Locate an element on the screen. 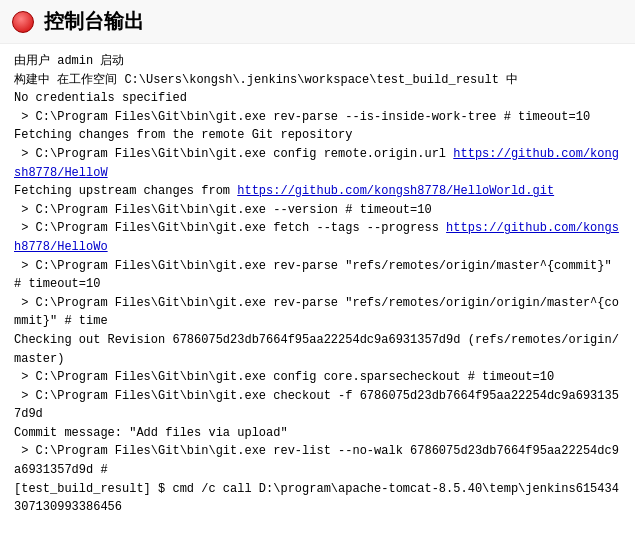 The height and width of the screenshot is (533, 635). console-line: > C:\Program Files\Git\bin\git.exe fetch… is located at coordinates (318, 238).